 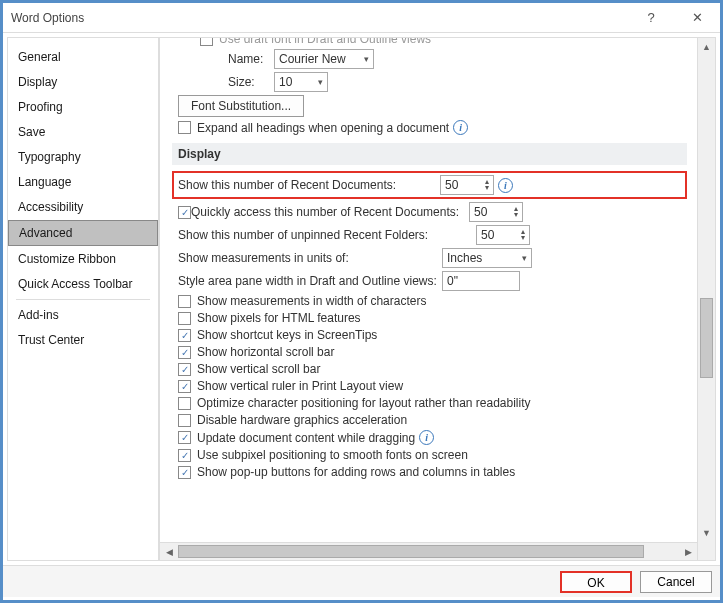 I want to click on display-option-row: Show pixels for HTML features, so click(x=432, y=318).